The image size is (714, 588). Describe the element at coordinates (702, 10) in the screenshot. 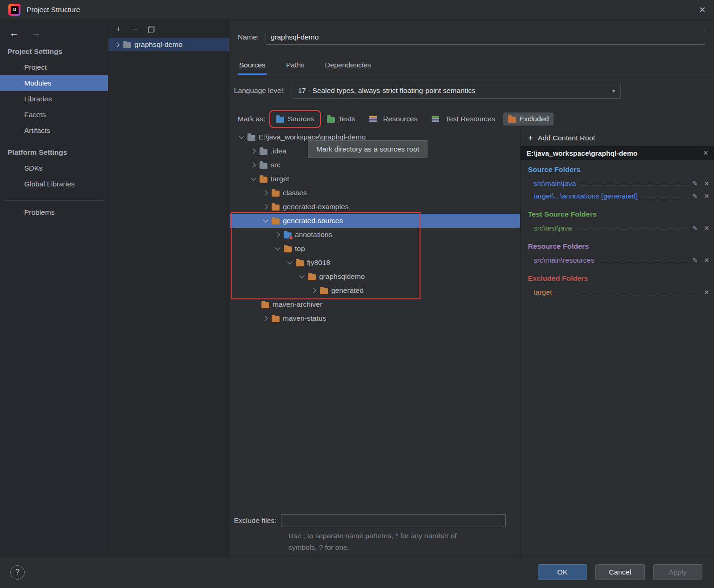

I see `close-icon: ✕` at that location.